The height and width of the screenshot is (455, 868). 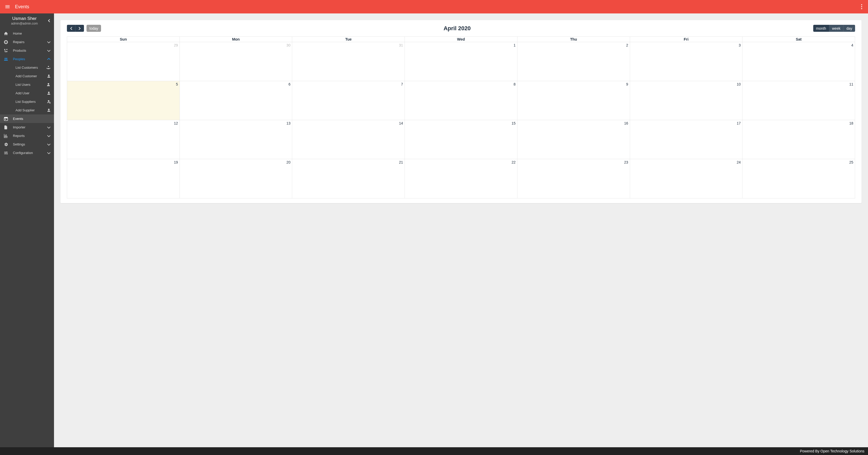 What do you see at coordinates (574, 140) in the screenshot?
I see `calendar-day-cell: 16` at bounding box center [574, 140].